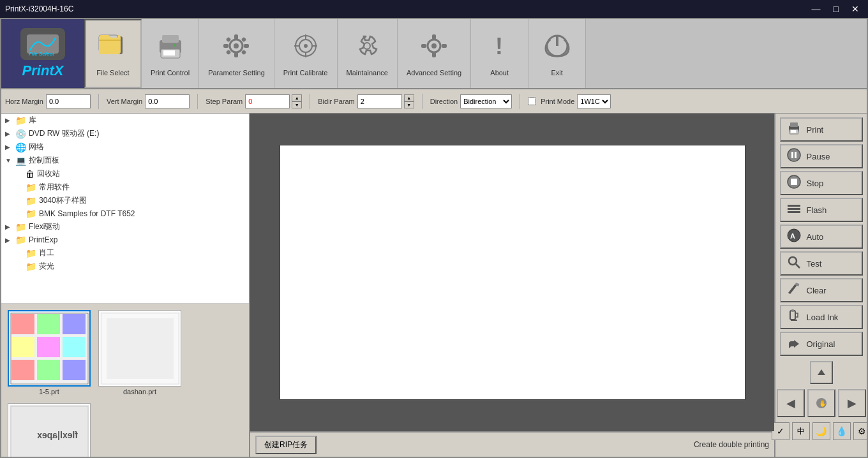 The image size is (868, 458). Describe the element at coordinates (125, 267) in the screenshot. I see `tree-item-yingguang: 📁 荧光` at that location.